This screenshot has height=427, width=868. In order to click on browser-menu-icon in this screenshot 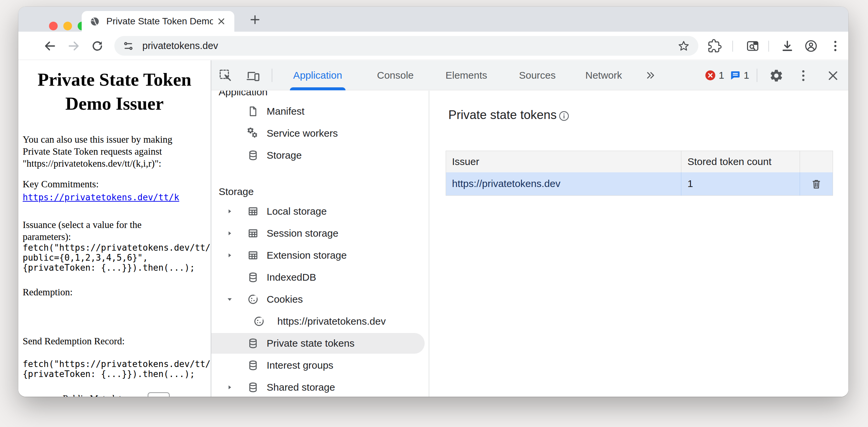, I will do `click(835, 46)`.